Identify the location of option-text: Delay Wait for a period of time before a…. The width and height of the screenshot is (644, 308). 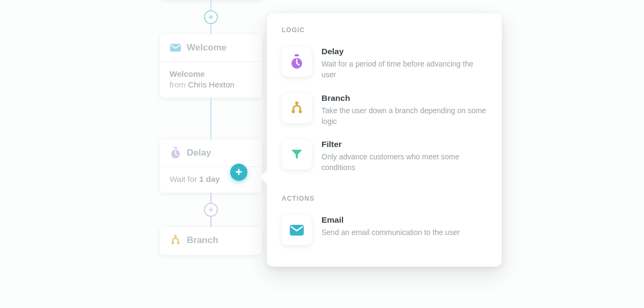
(404, 63).